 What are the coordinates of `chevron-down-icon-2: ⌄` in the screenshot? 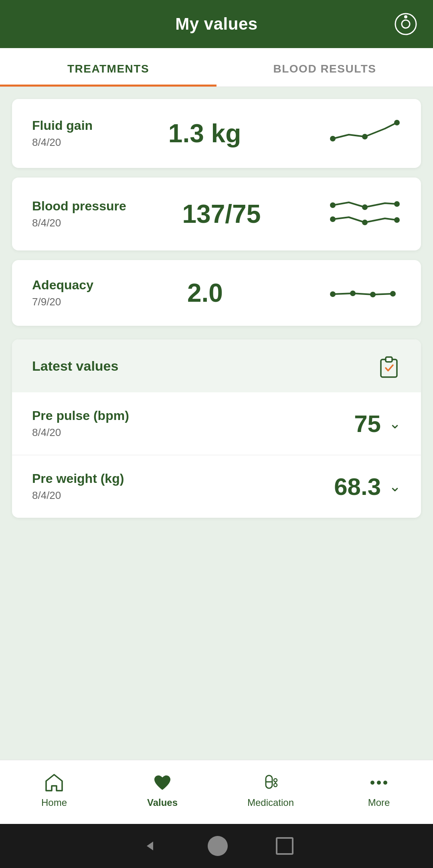 It's located at (395, 486).